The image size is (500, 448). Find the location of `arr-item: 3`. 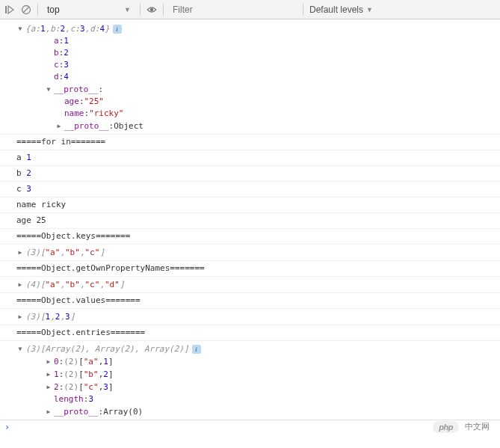

arr-item: 3 is located at coordinates (67, 317).